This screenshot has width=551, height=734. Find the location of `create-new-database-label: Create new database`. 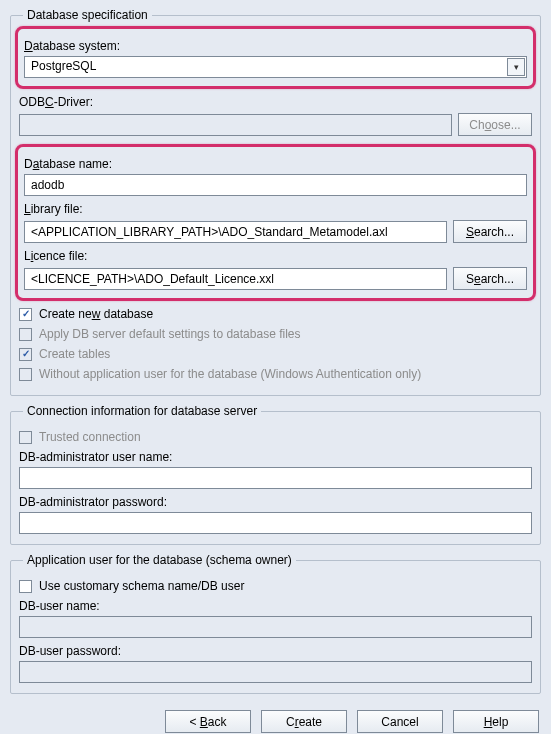

create-new-database-label: Create new database is located at coordinates (96, 314).